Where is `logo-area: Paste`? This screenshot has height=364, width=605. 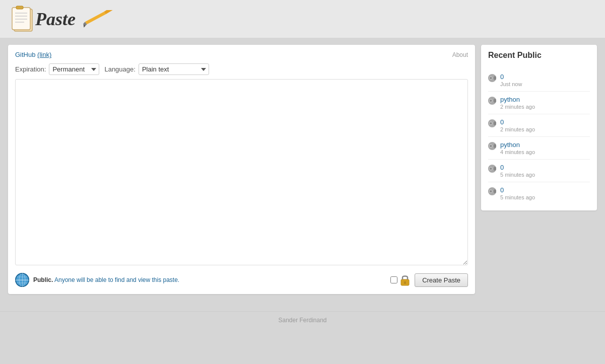
logo-area: Paste is located at coordinates (65, 19).